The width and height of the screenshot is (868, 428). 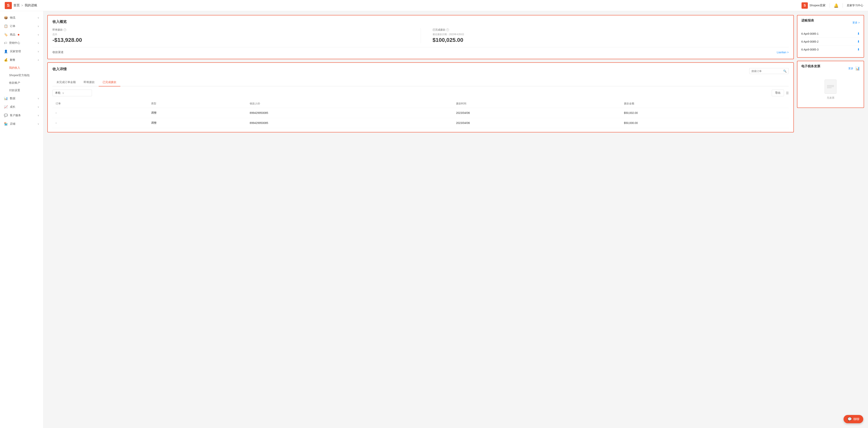 What do you see at coordinates (38, 52) in the screenshot?
I see `buyers-chevron: ∨` at bounding box center [38, 52].